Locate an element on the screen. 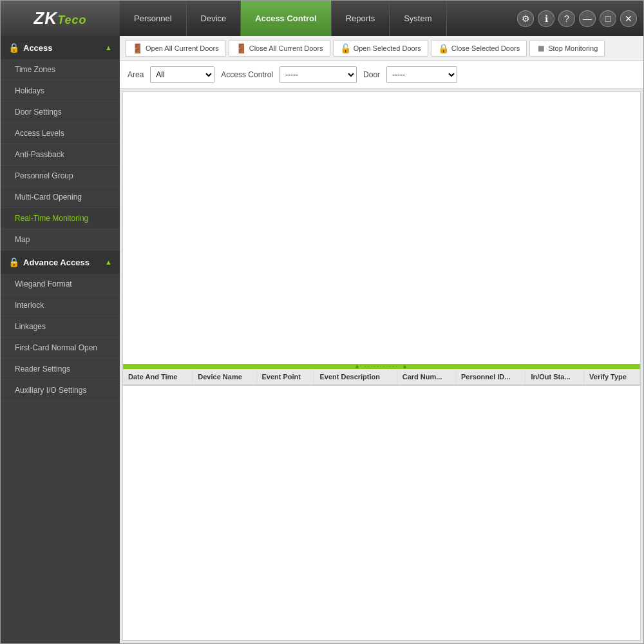 The height and width of the screenshot is (644, 644). close-icon: ✕ is located at coordinates (629, 19).